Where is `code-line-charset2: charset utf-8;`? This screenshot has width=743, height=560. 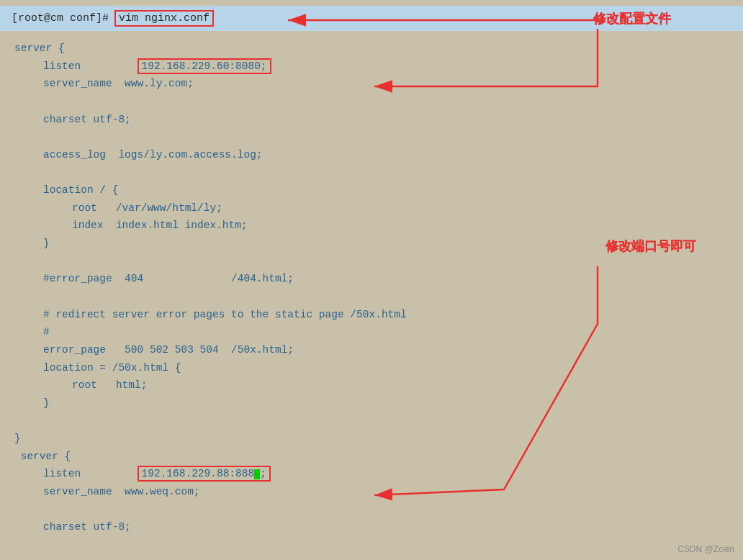
code-line-charset2: charset utf-8; is located at coordinates (372, 527).